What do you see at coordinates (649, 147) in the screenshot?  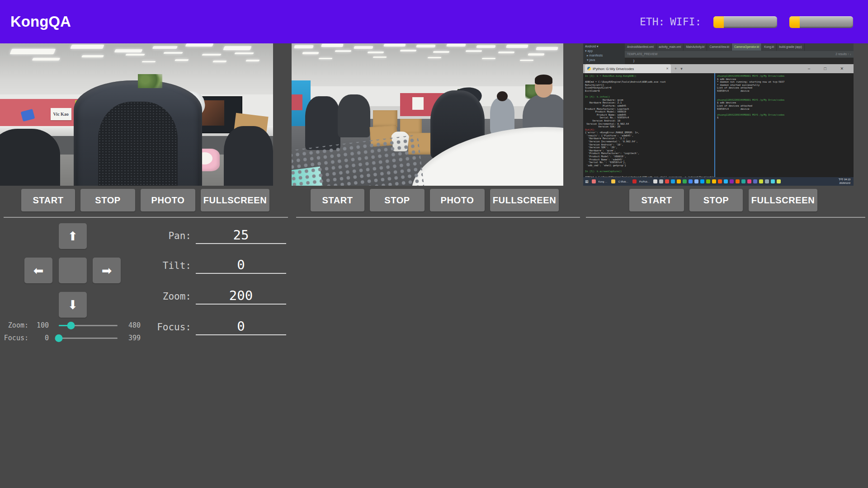 I see `console-line: 'Version SDK': '29',` at bounding box center [649, 147].